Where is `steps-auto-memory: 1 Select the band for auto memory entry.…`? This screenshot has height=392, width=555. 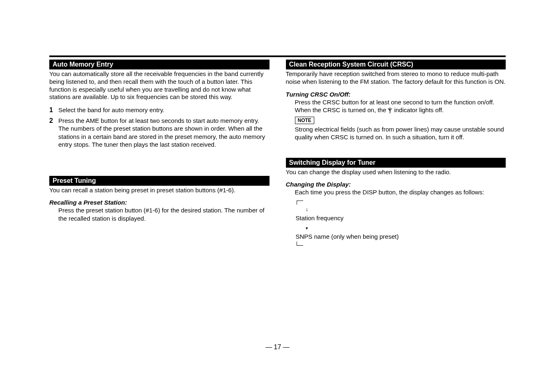
steps-auto-memory: 1 Select the band for auto memory entry.… is located at coordinates (159, 127).